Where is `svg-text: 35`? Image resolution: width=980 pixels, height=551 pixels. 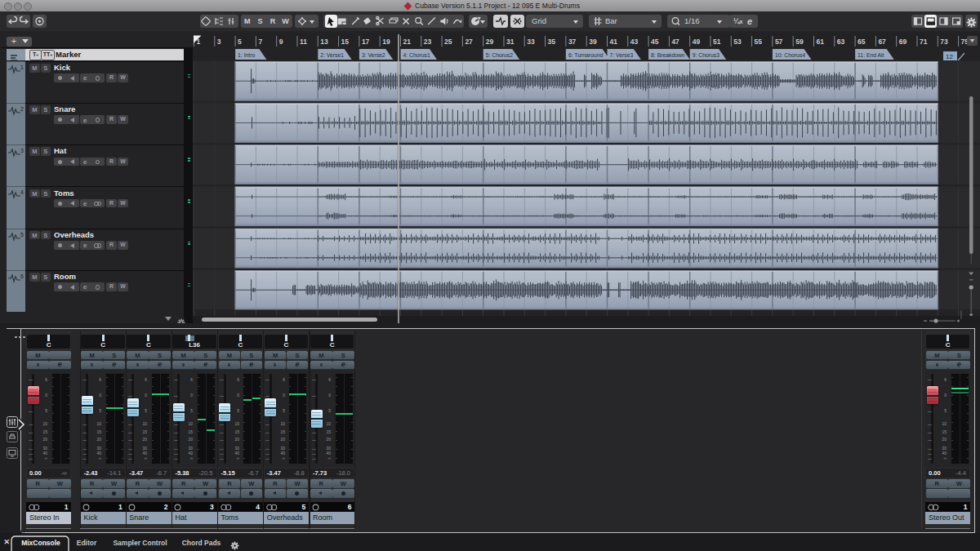 svg-text: 35 is located at coordinates (552, 42).